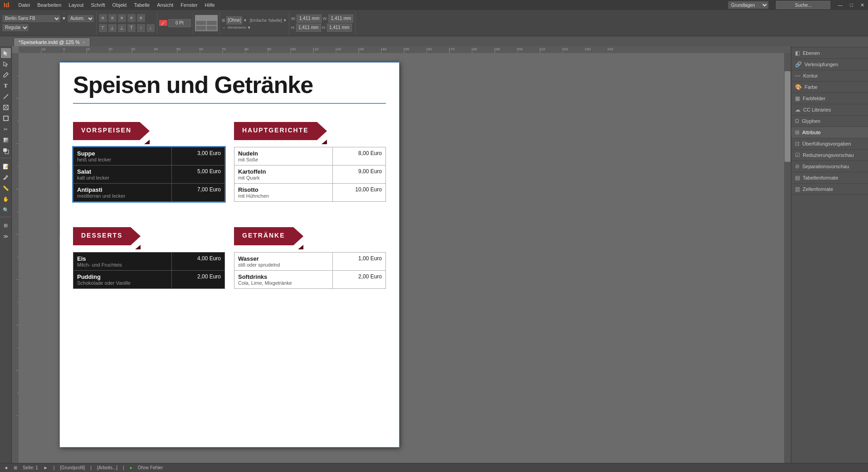  What do you see at coordinates (229, 103) in the screenshot?
I see `blue-line` at bounding box center [229, 103].